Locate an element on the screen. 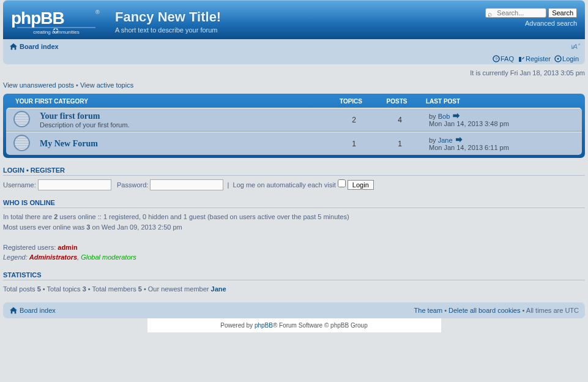  online-user-link: admin is located at coordinates (67, 247).